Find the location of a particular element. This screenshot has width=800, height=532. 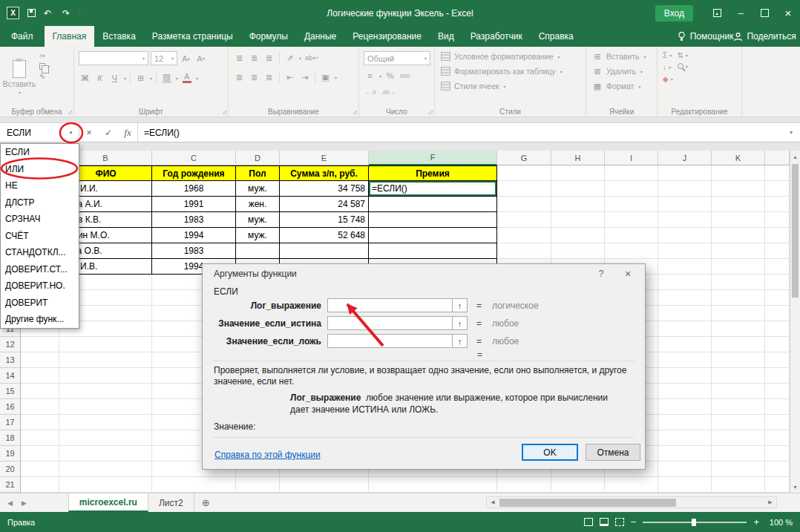

cell-F1: Премия is located at coordinates (433, 174).